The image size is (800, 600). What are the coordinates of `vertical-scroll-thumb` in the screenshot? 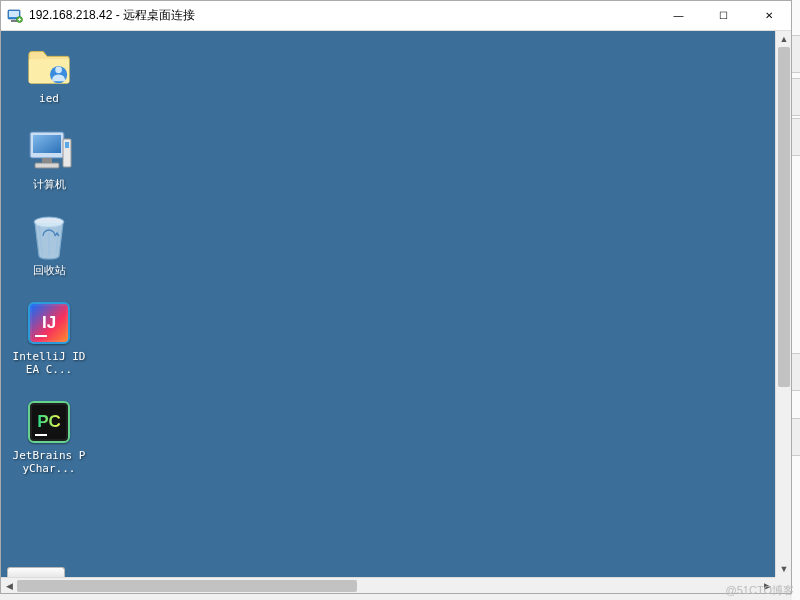 It's located at (784, 217).